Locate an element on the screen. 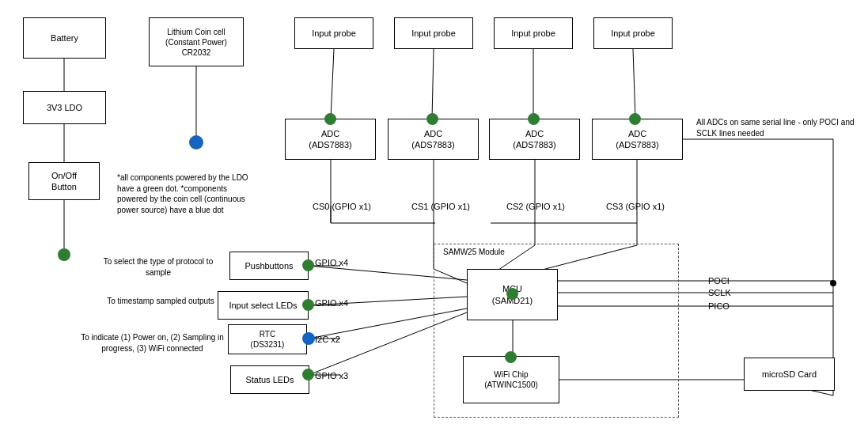  adc4-label: ADC (ADS7883) is located at coordinates (637, 139).